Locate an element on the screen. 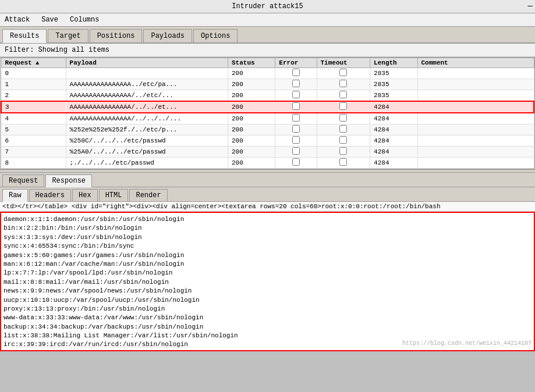  response-line: www-data:x:33:33:www-data:/var/www:/usr/… is located at coordinates (268, 318).